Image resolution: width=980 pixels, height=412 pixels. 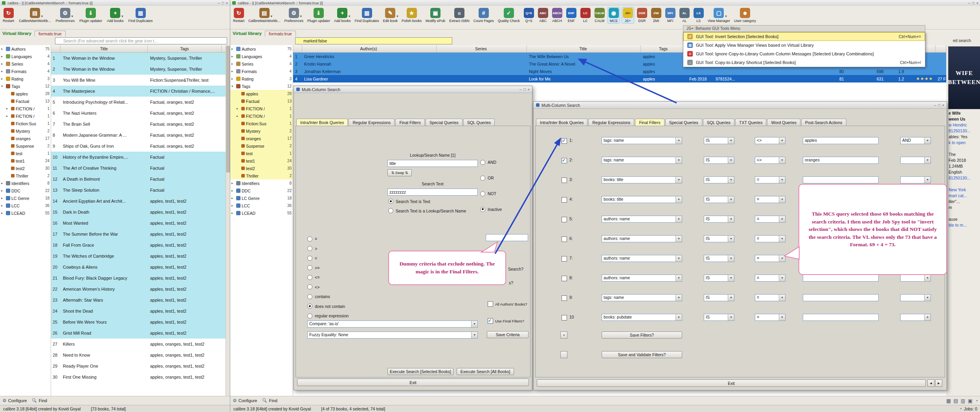 I want to click on sidebar-rating: ▸ Rating 3, so click(x=25, y=79).